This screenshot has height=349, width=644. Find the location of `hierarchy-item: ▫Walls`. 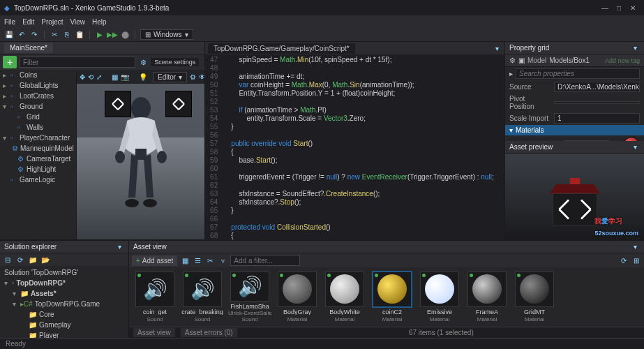

hierarchy-item: ▫Walls is located at coordinates (38, 127).